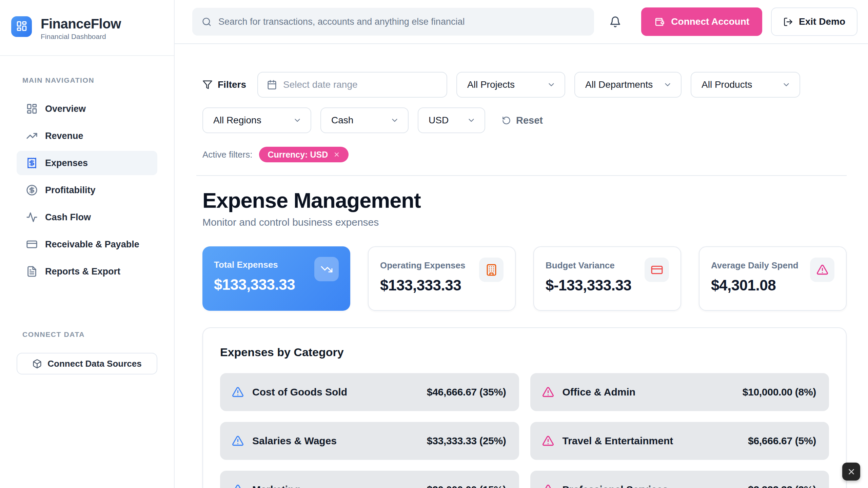  Describe the element at coordinates (87, 244) in the screenshot. I see `sidebar-item-receivable-payable: Receivable & Payable` at that location.